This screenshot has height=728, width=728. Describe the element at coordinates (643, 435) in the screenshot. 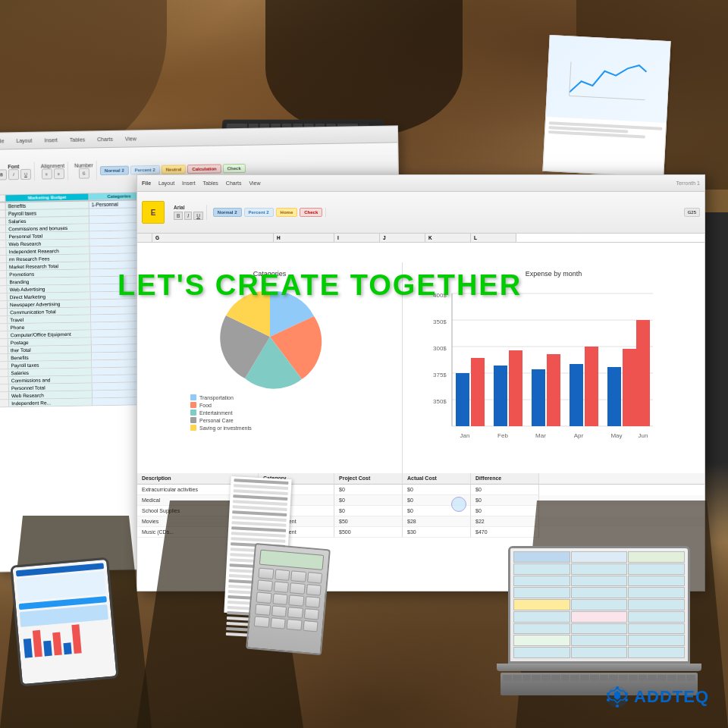

I see `svg-text: Jun` at that location.